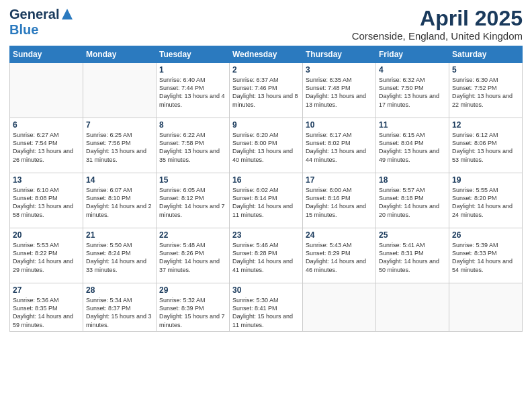  Describe the element at coordinates (193, 290) in the screenshot. I see `day-number: 29` at that location.